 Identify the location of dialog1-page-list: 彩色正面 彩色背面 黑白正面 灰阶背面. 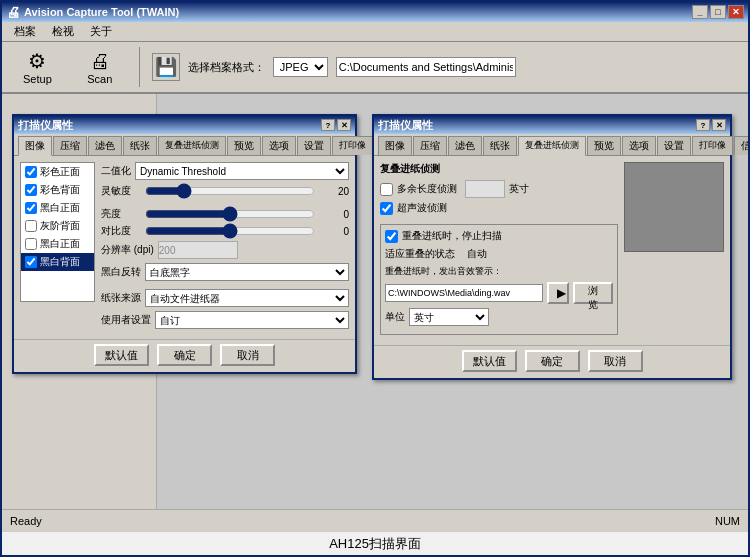
(58, 232).